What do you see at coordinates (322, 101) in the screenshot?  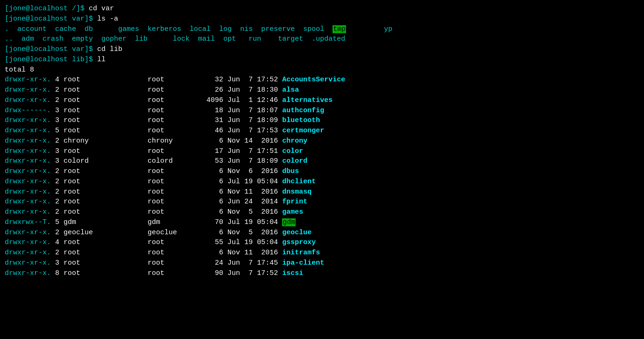 I see `ll-row-alternatives: drwxr-xr-x. 2 root root 4096 Jul 1 12:46…` at bounding box center [322, 101].